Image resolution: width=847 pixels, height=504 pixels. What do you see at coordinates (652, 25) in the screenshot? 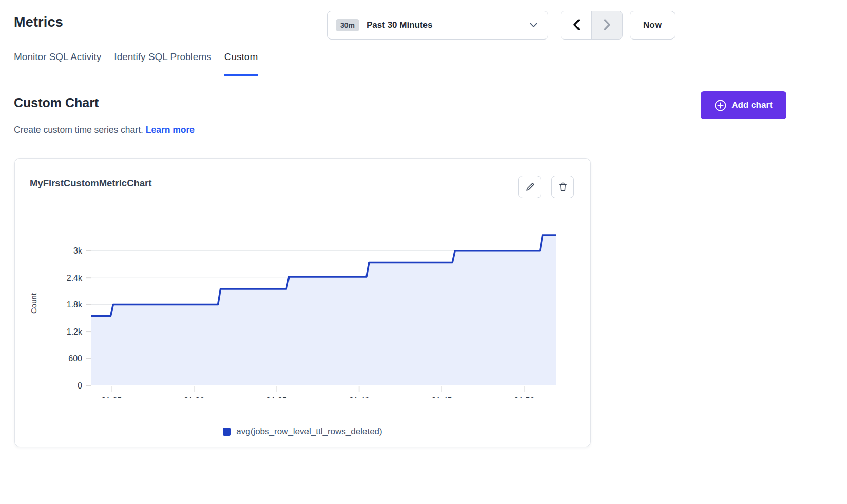
I see `now-button: Now` at bounding box center [652, 25].